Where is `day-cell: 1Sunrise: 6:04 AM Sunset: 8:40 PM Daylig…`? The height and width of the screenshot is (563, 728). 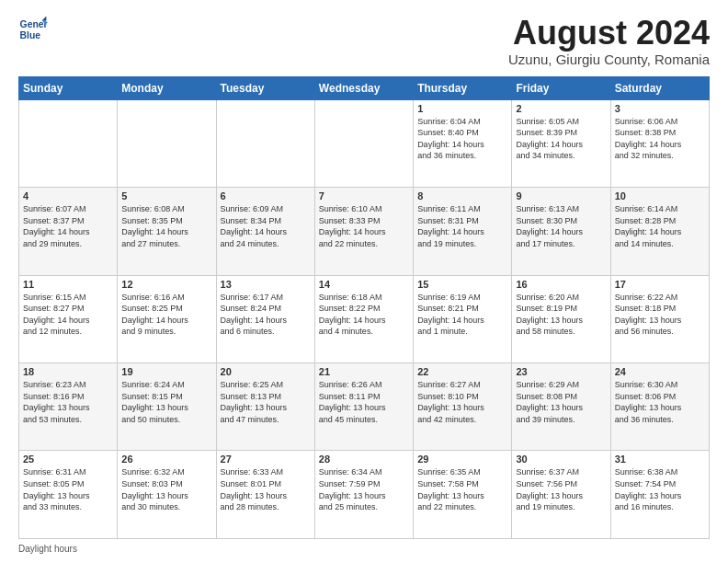 day-cell: 1Sunrise: 6:04 AM Sunset: 8:40 PM Daylig… is located at coordinates (463, 144).